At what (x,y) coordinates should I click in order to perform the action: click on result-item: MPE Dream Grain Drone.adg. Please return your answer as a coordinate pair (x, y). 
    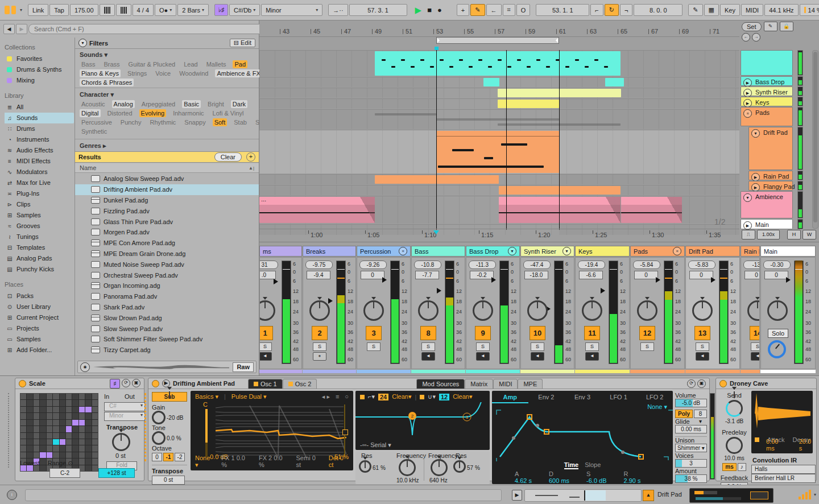
    Looking at the image, I should click on (167, 254).